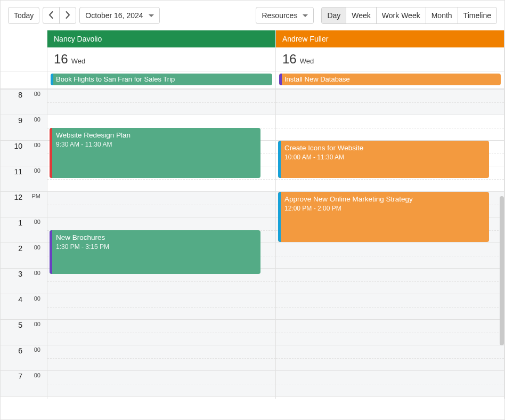  Describe the element at coordinates (51, 15) in the screenshot. I see `prev-button` at that location.